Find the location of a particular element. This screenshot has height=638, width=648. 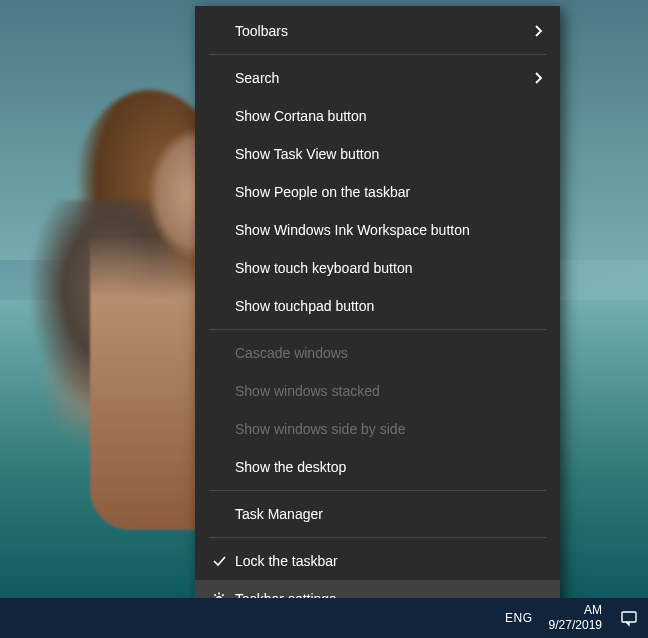

menu-label: Show touch keyboard button is located at coordinates (388, 268).